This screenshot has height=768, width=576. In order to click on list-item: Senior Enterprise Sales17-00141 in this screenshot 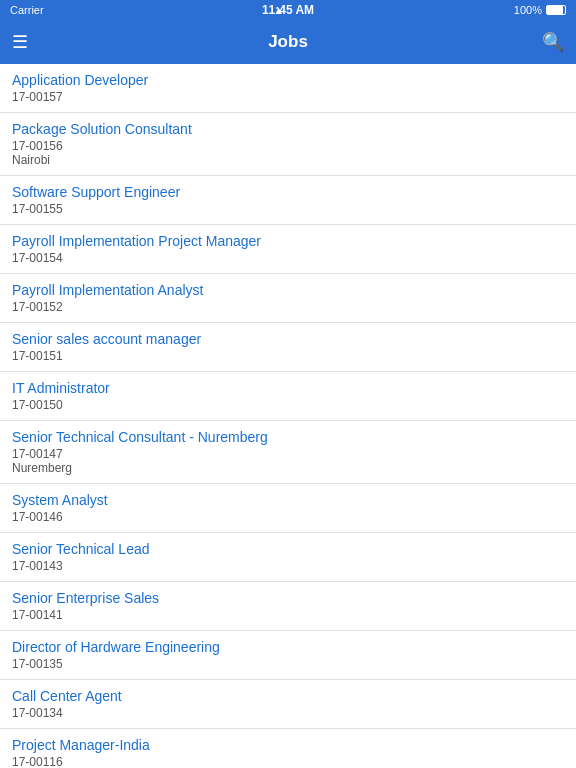, I will do `click(288, 606)`.